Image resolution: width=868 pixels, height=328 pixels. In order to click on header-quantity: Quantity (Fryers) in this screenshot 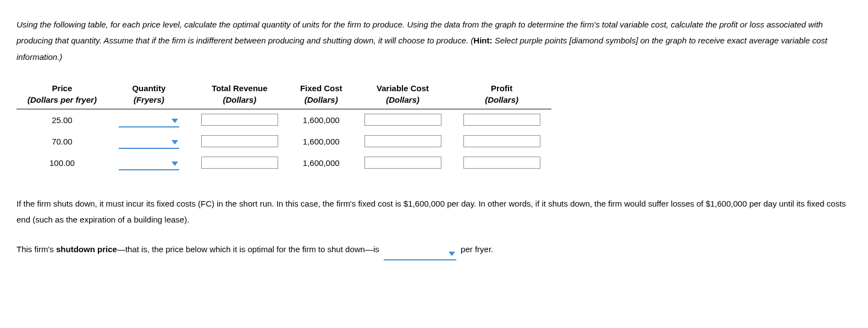, I will do `click(149, 96)`.